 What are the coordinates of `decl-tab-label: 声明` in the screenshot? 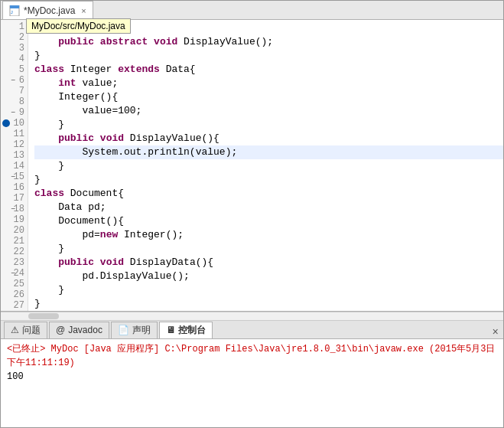 It's located at (141, 331).